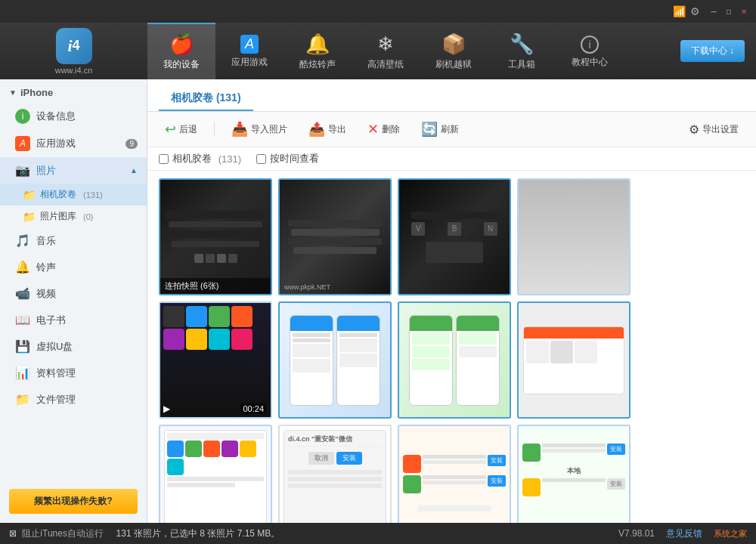 Image resolution: width=756 pixels, height=544 pixels. What do you see at coordinates (56, 400) in the screenshot?
I see `file-mgr-sidebar-label: 文件管理` at bounding box center [56, 400].